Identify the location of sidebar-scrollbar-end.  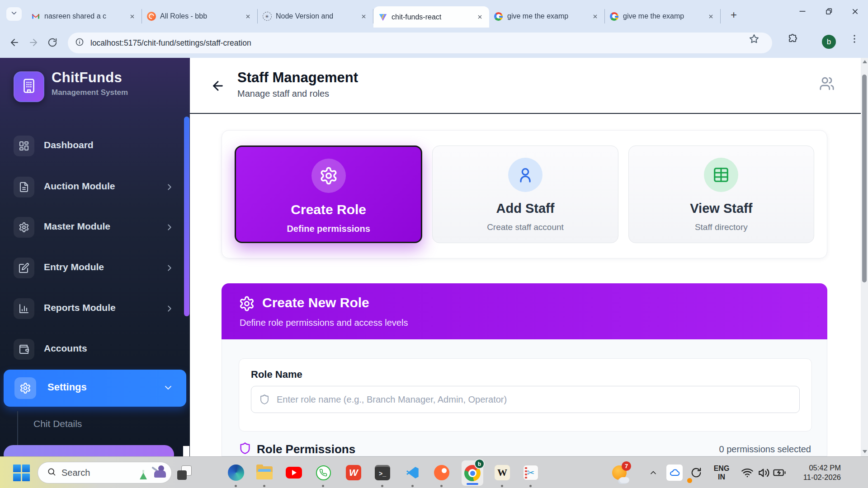
(186, 451).